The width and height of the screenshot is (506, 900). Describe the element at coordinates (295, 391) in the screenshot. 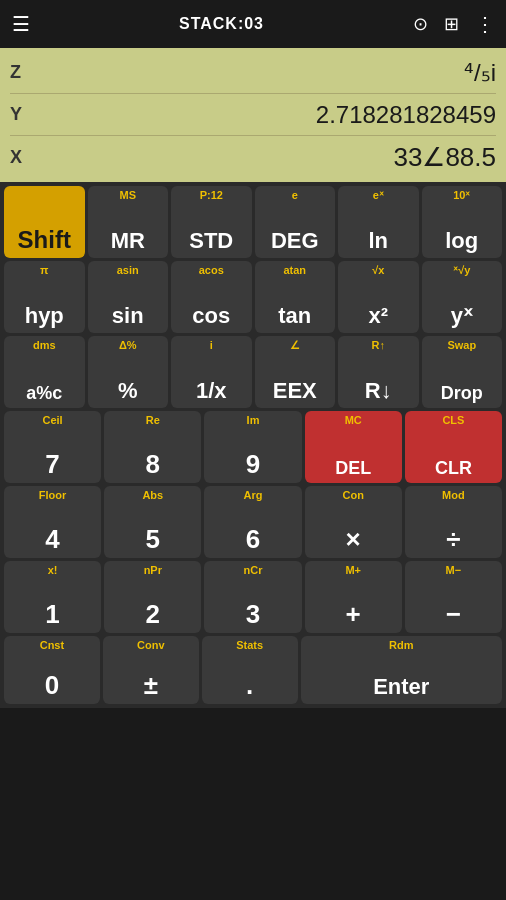

I see `eex-label: EEX` at that location.